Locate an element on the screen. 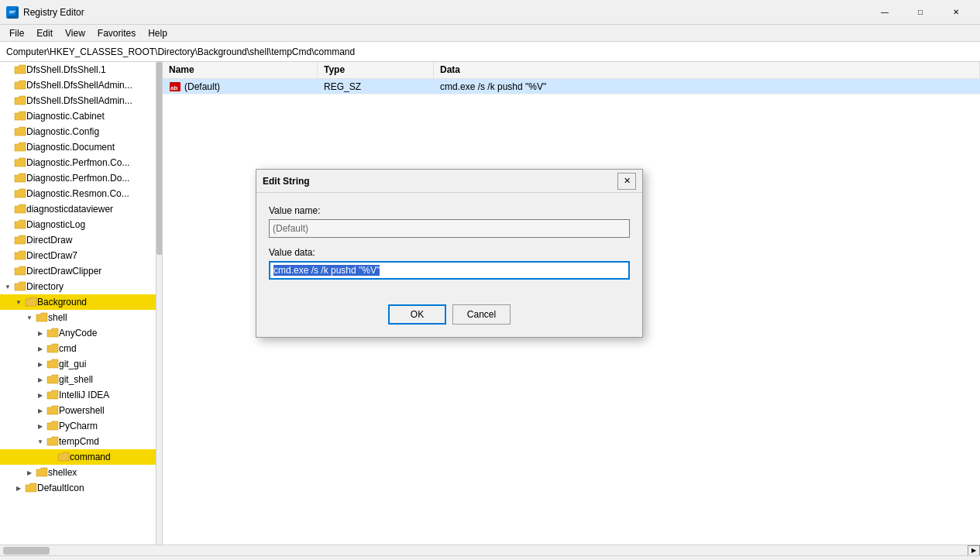 The width and height of the screenshot is (980, 560). tree-item-background: ▼ Background is located at coordinates (81, 302).